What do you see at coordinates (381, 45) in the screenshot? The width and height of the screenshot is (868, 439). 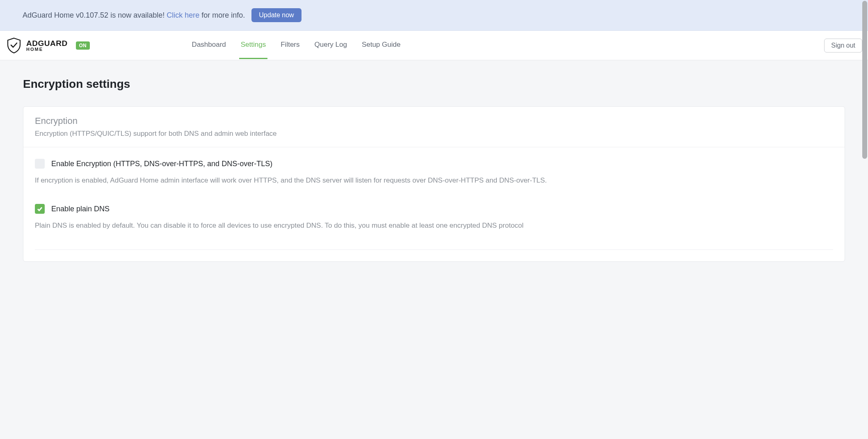 I see `nav-setup-guide: Setup Guide` at bounding box center [381, 45].